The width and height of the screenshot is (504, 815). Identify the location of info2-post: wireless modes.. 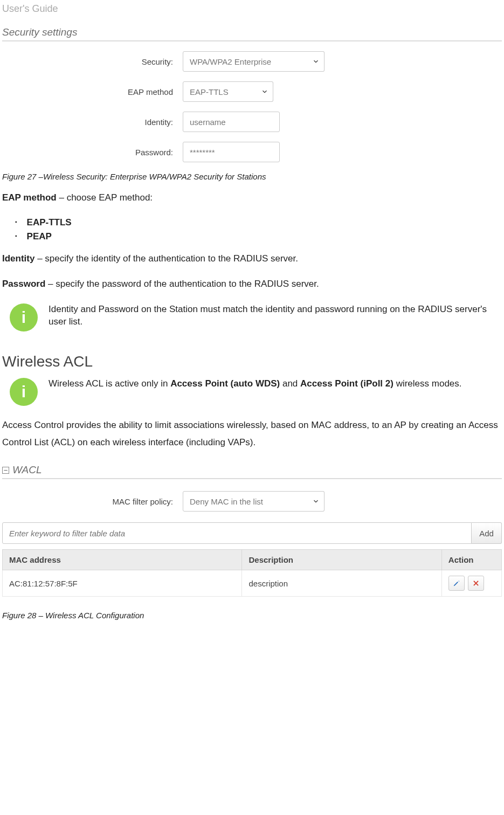
(428, 384).